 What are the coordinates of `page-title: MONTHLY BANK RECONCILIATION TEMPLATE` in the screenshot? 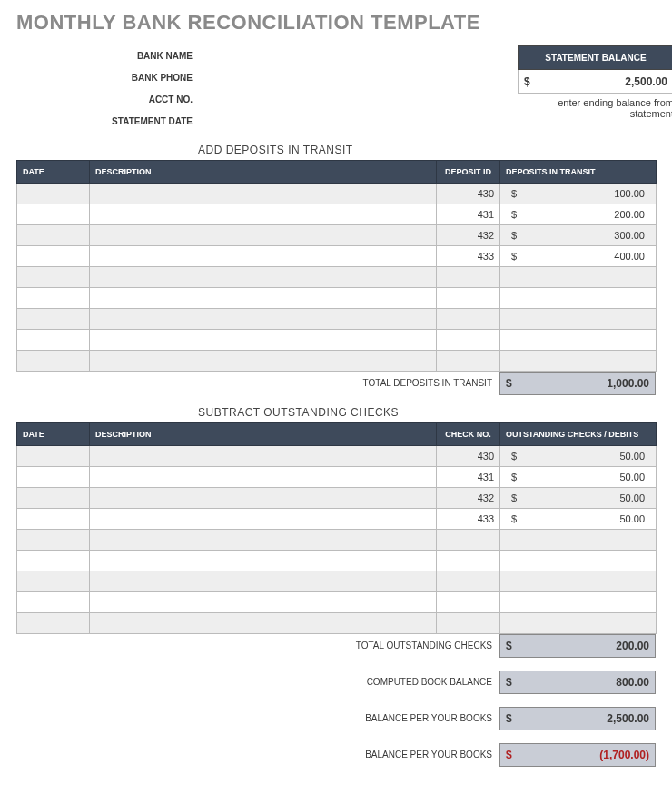 It's located at (336, 23).